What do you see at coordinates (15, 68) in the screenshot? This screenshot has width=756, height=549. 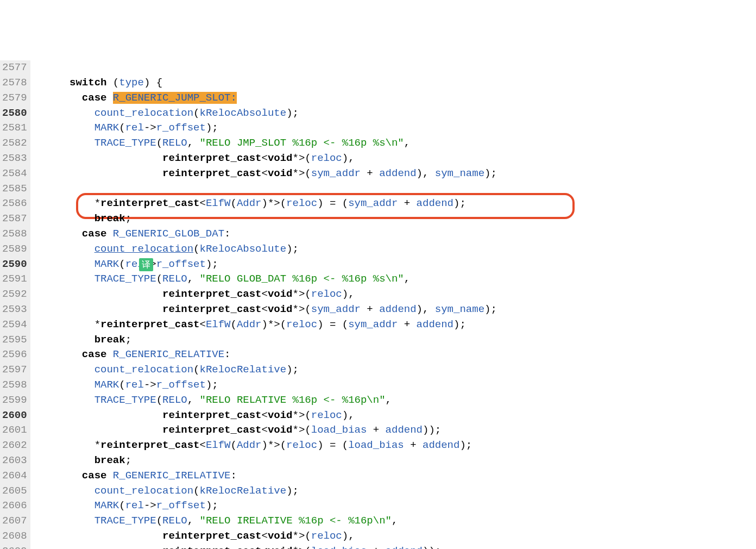 I see `line-number: 2577` at bounding box center [15, 68].